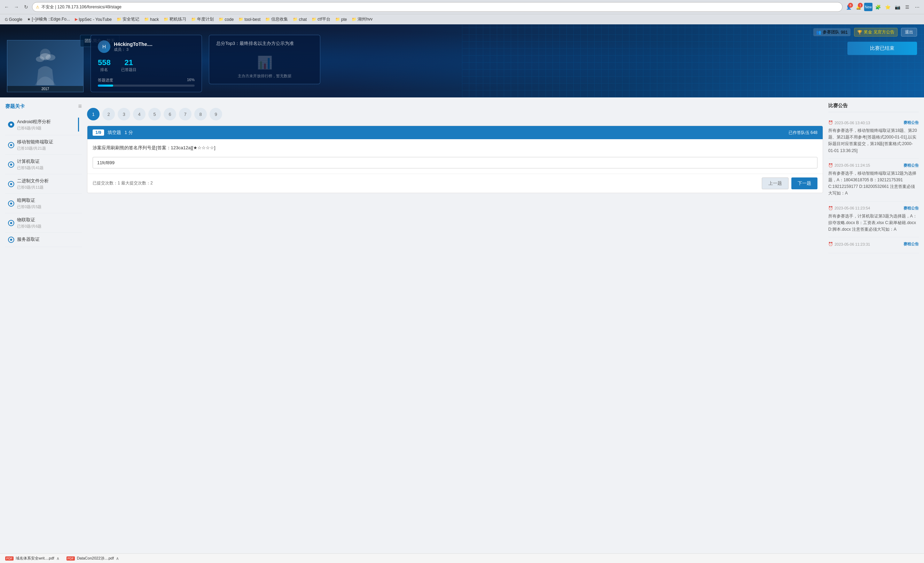 The height and width of the screenshot is (563, 924). Describe the element at coordinates (129, 63) in the screenshot. I see `solved-num: 21` at that location.